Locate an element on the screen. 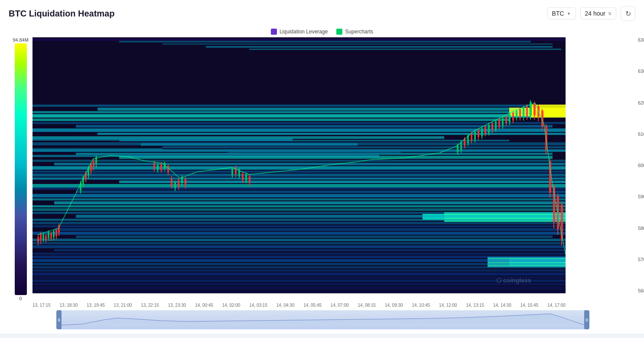  pause-icon-left: ⏸ is located at coordinates (59, 320).